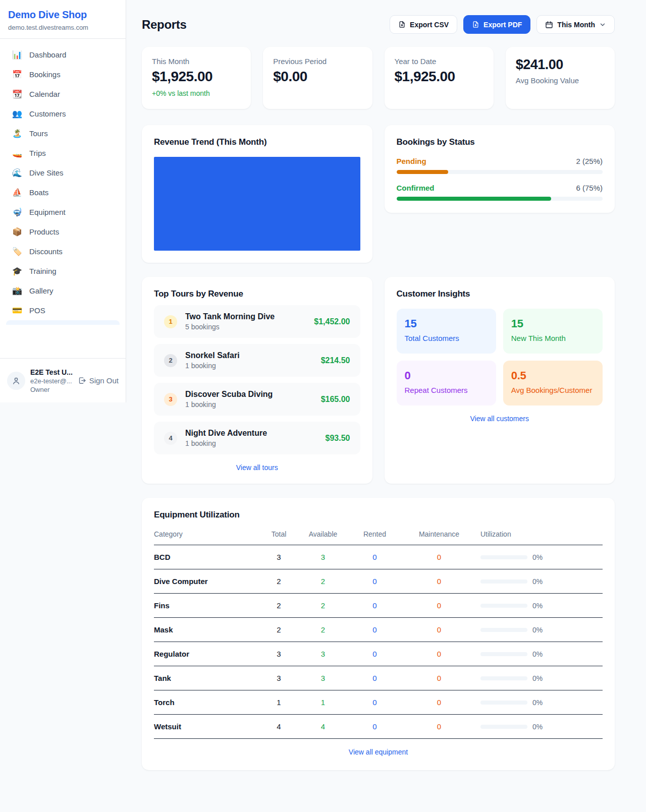  Describe the element at coordinates (560, 65) in the screenshot. I see `stat-value: $241.00` at that location.